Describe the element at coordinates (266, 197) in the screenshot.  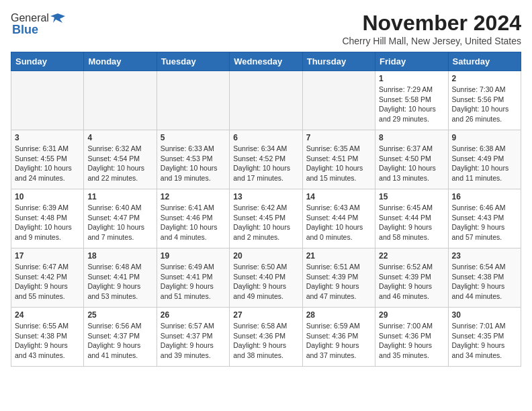
I see `day-number: 13` at that location.